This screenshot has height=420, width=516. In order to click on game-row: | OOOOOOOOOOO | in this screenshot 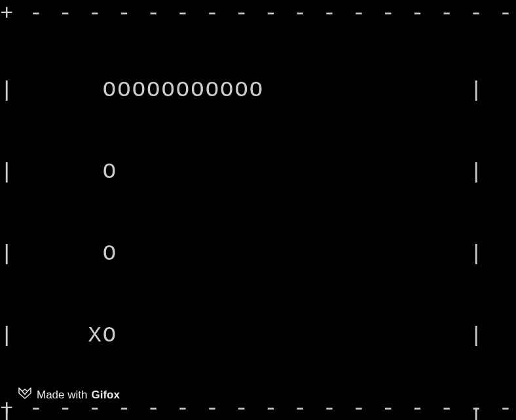, I will do `click(258, 90)`.